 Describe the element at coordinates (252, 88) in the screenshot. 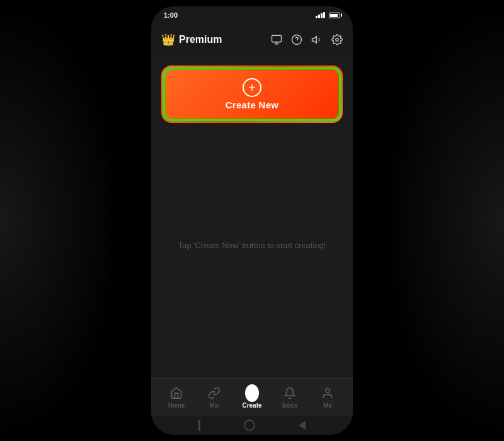

I see `plus-circle-icon: +` at that location.